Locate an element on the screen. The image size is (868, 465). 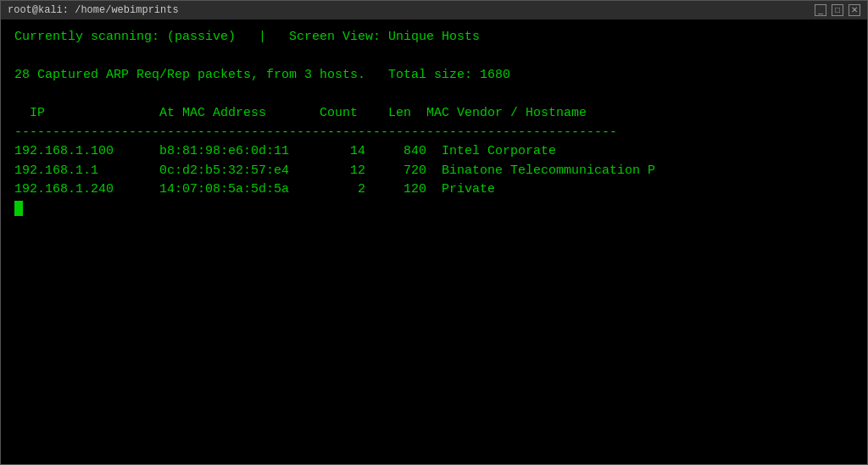
cursor-line is located at coordinates (434, 210).